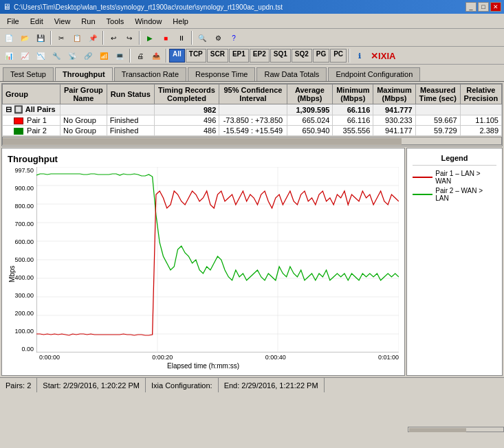 This screenshot has height=448, width=504. What do you see at coordinates (104, 56) in the screenshot?
I see `tb2-btn7: 📶` at bounding box center [104, 56].